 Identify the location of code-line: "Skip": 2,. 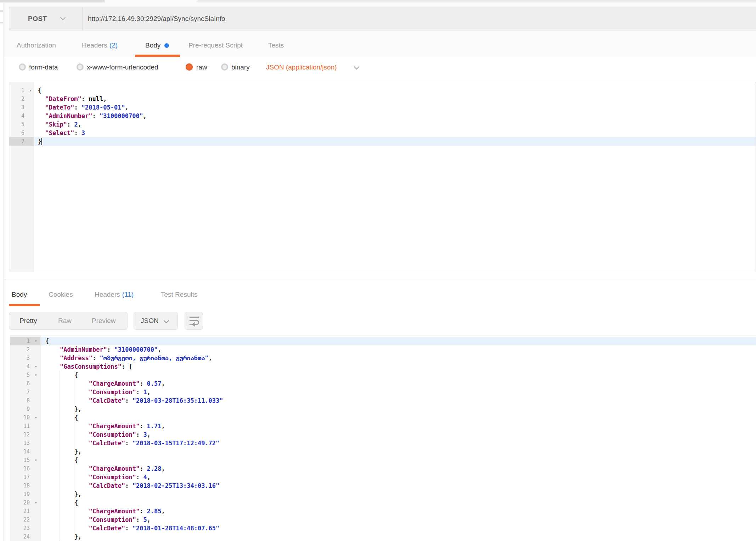
(395, 124).